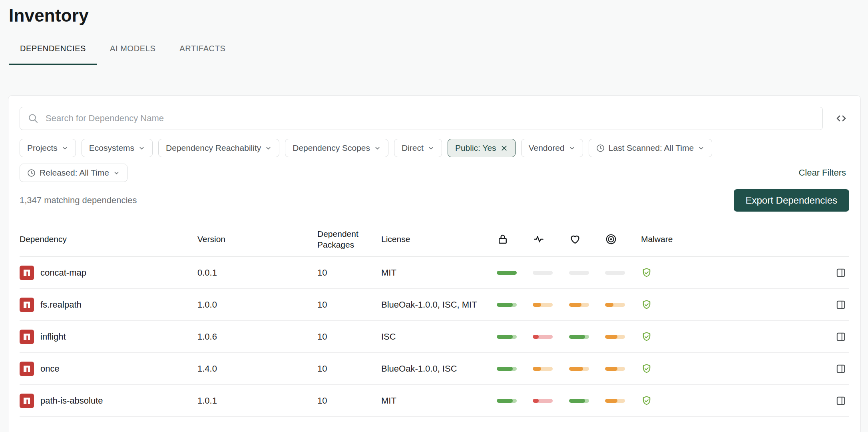 The height and width of the screenshot is (432, 868). I want to click on version-cell: 1.0.1, so click(257, 401).